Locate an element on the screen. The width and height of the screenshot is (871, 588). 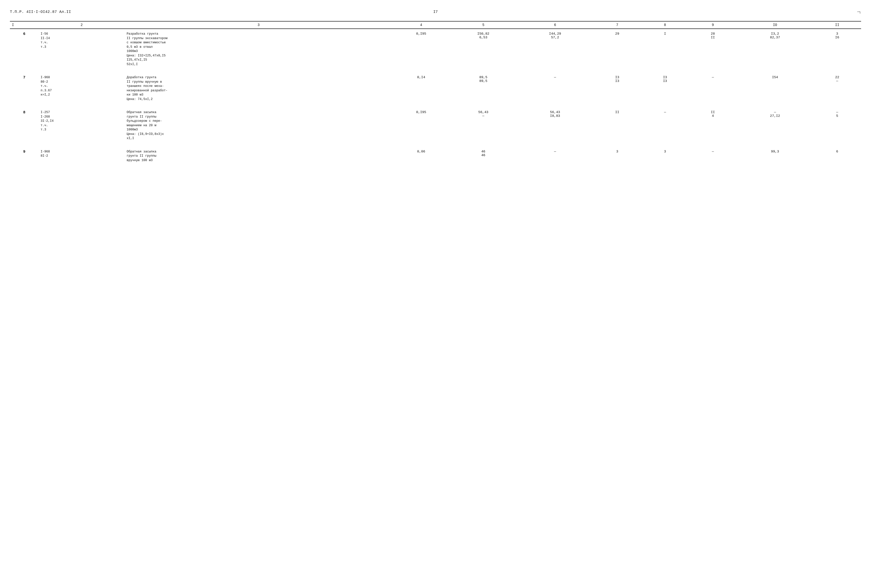
row-number: 9 is located at coordinates (24, 155).